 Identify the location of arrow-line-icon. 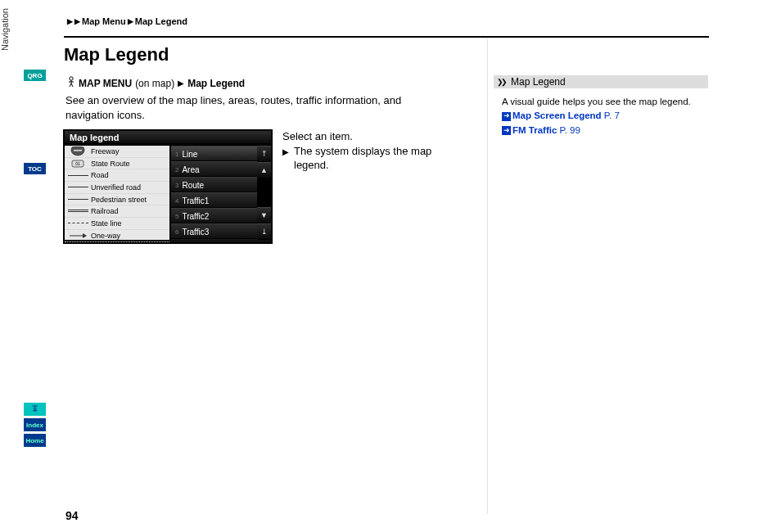
(79, 236).